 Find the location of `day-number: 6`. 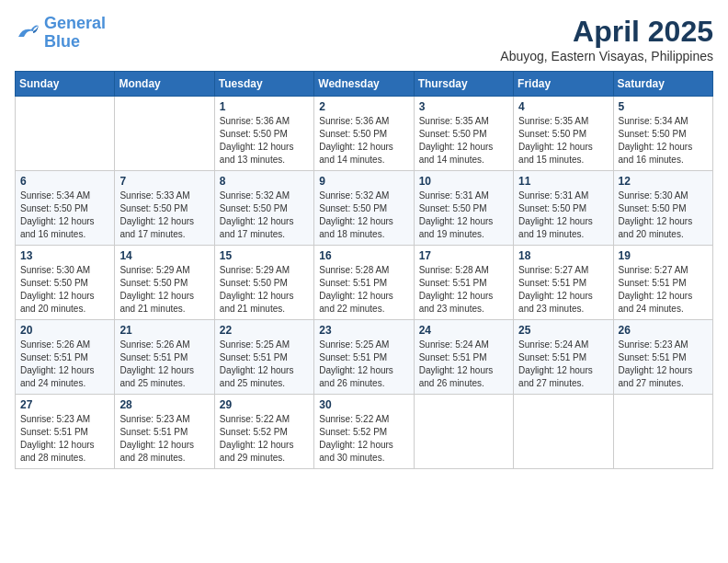

day-number: 6 is located at coordinates (64, 181).